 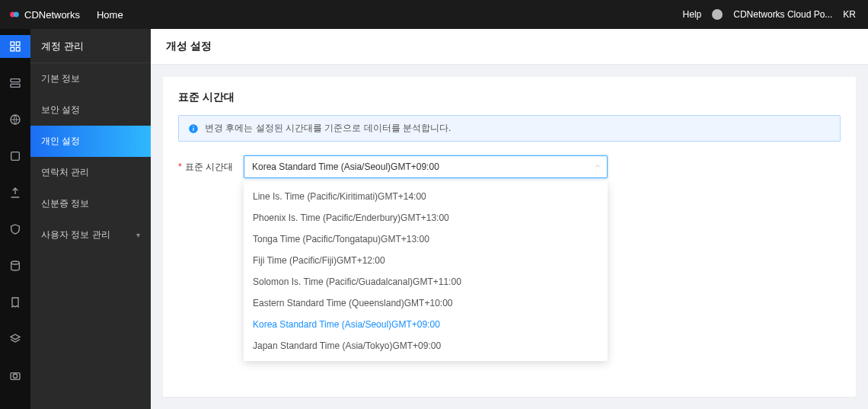 What do you see at coordinates (426, 167) in the screenshot?
I see `timezone-select-wrap: Korea Standard Time (Asia/Seoul)GMT+09:0…` at bounding box center [426, 167].